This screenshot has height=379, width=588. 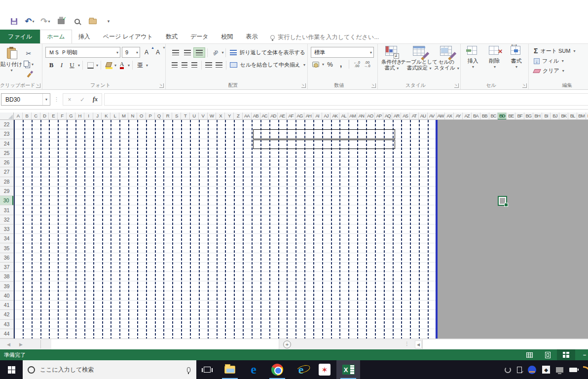 What do you see at coordinates (548, 355) in the screenshot?
I see `view-page-layout-button` at bounding box center [548, 355].